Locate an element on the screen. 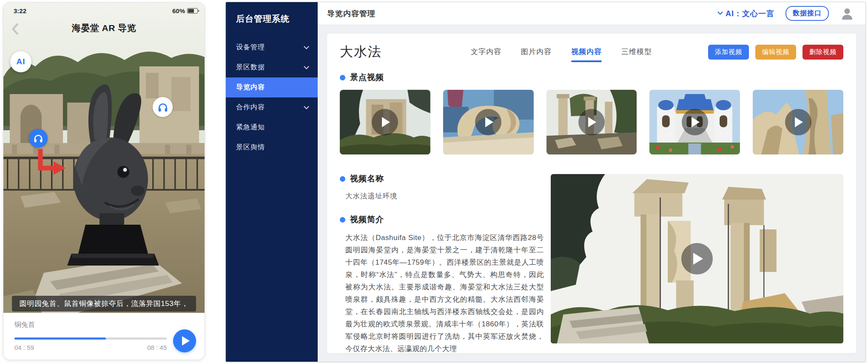  section-video-name: 视频名称 is located at coordinates (442, 179).